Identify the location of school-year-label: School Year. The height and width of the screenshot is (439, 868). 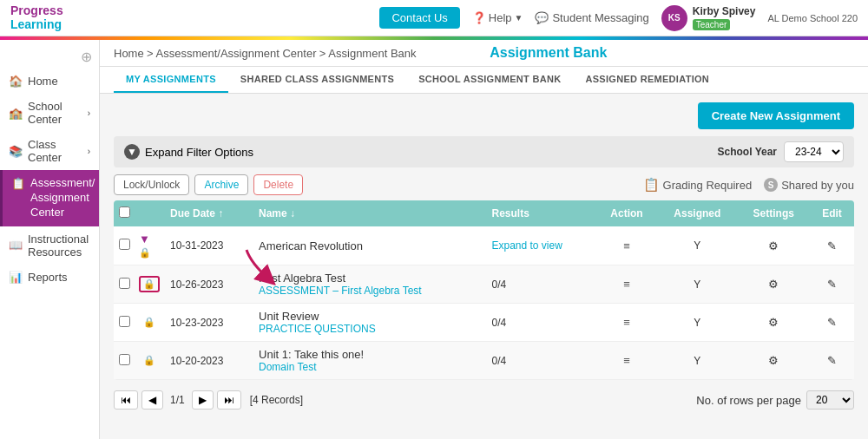
(747, 152).